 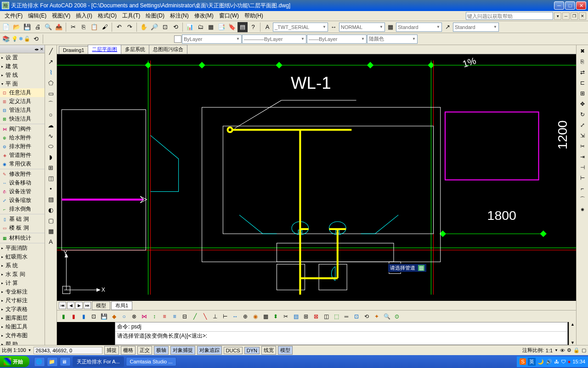 I want to click on cut-icon: ✂, so click(x=73, y=27).